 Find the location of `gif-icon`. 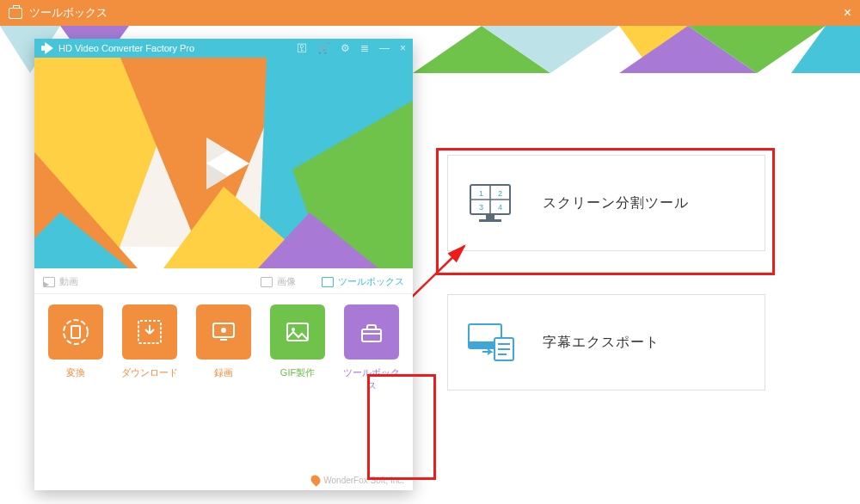

gif-icon is located at coordinates (298, 332).